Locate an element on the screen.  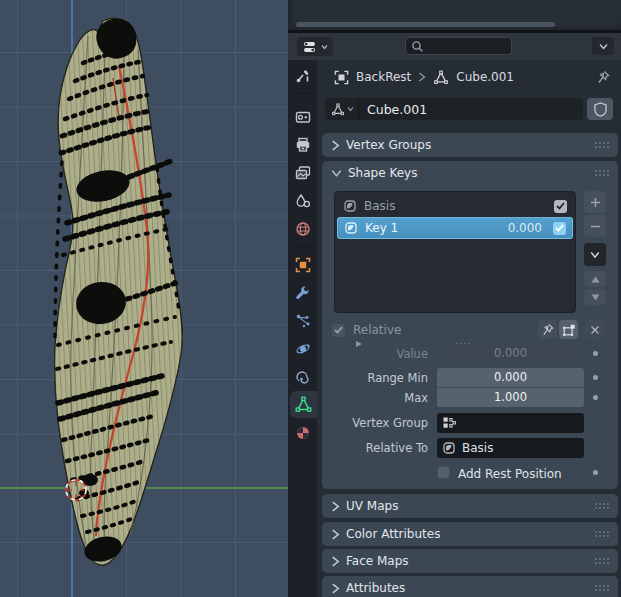
shape-key-value: 0.000 is located at coordinates (525, 228).